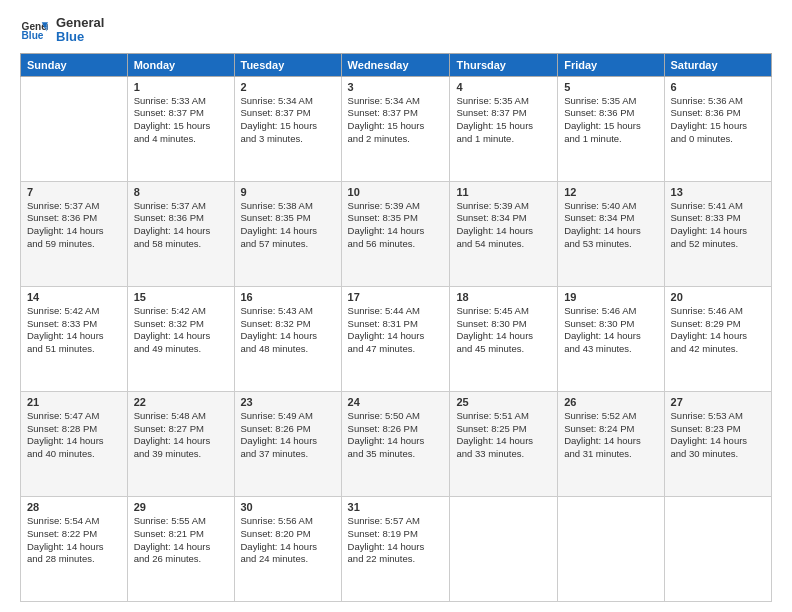 Image resolution: width=792 pixels, height=612 pixels. Describe the element at coordinates (718, 436) in the screenshot. I see `day-info: Sunrise: 5:53 AM Sunset: 8:23 PM Dayligh…` at that location.